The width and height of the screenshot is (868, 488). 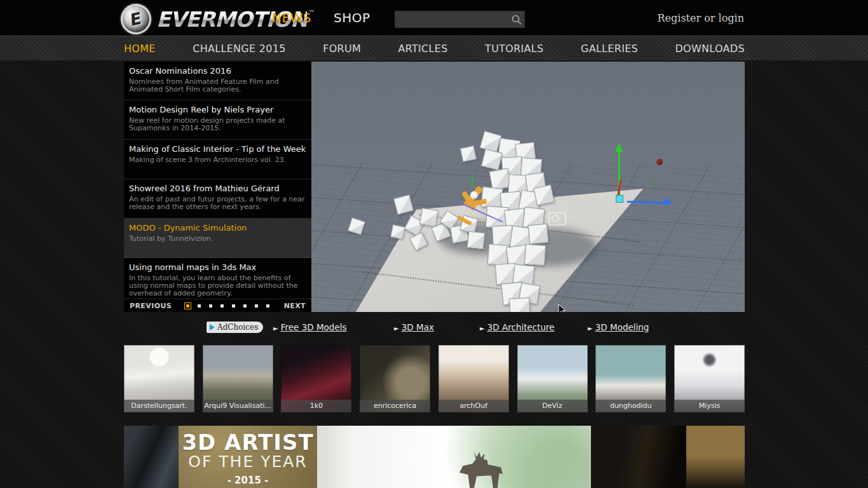 I want to click on banner-3d-artist-of-the-year: 3D ARTIST OF THE YEAR - 2015 -, so click(x=435, y=457).